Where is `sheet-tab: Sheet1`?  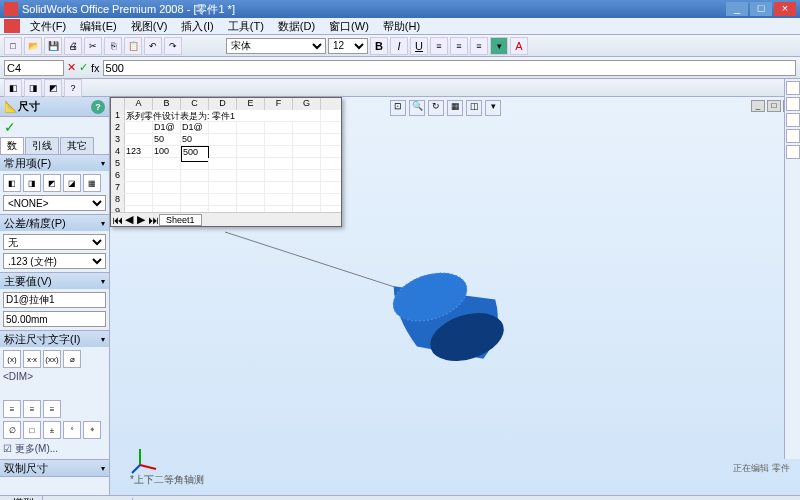
sheet-tab: Sheet1 is located at coordinates (180, 220).